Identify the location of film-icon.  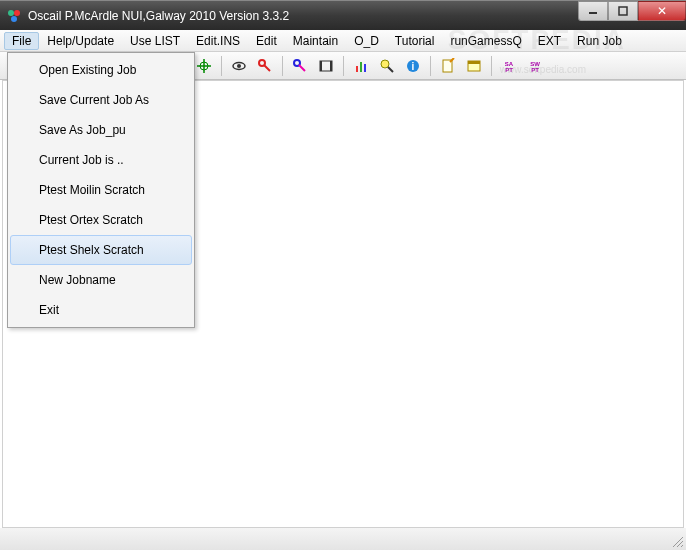
(326, 66).